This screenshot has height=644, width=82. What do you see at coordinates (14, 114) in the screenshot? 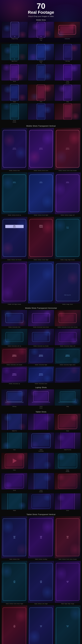
I see `thumb-scroll-double: ScrollDouble` at bounding box center [14, 114].